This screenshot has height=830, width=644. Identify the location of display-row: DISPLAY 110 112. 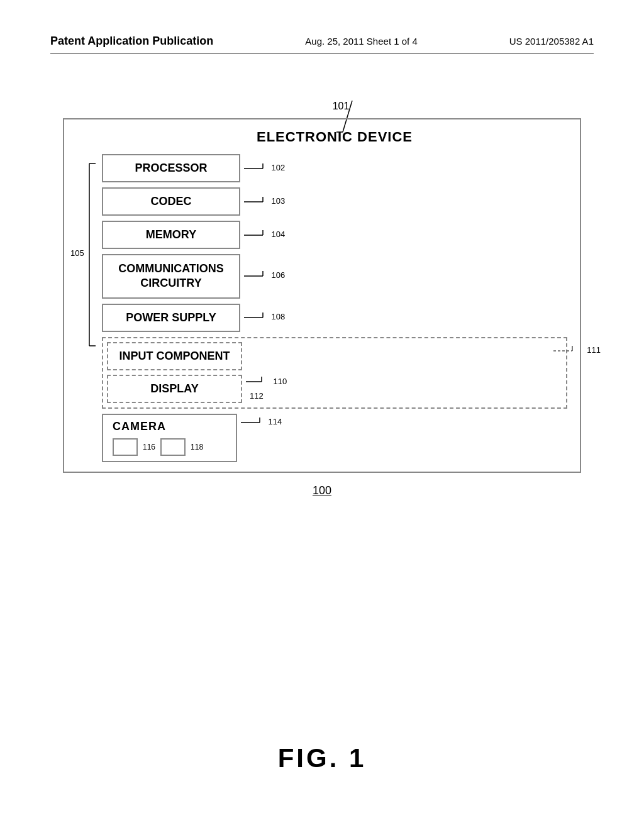
(335, 389).